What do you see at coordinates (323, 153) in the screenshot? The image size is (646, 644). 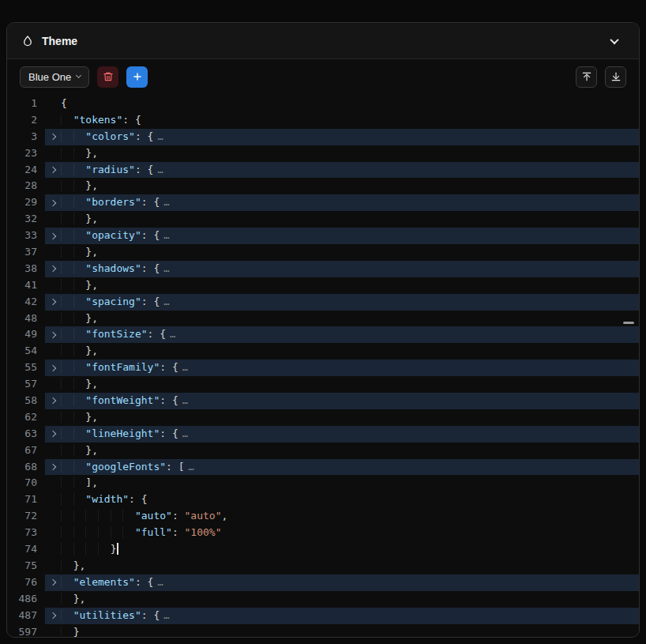 I see `editor-line: 23 },` at bounding box center [323, 153].